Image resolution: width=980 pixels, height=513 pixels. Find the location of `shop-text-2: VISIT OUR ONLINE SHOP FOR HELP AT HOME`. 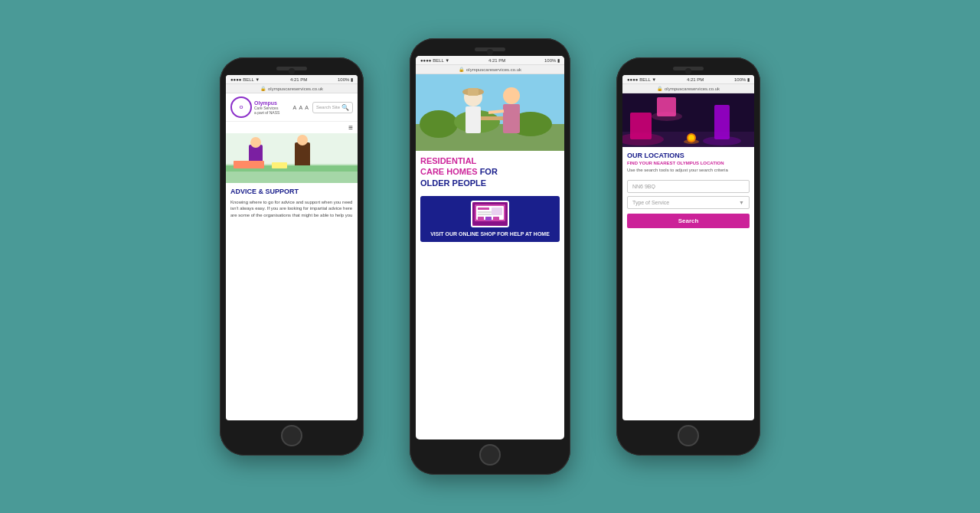

shop-text-2: VISIT OUR ONLINE SHOP FOR HELP AT HOME is located at coordinates (490, 234).